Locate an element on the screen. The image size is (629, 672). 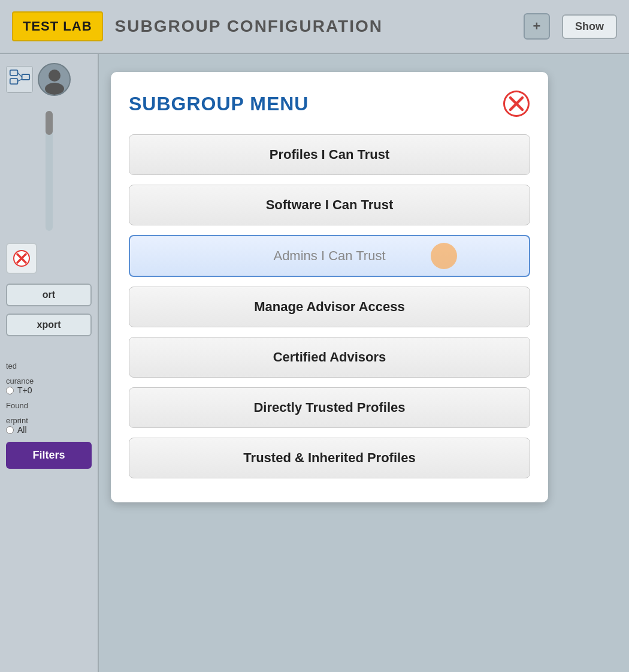
manage-advisor-label: Manage Advisor Access is located at coordinates (329, 307).